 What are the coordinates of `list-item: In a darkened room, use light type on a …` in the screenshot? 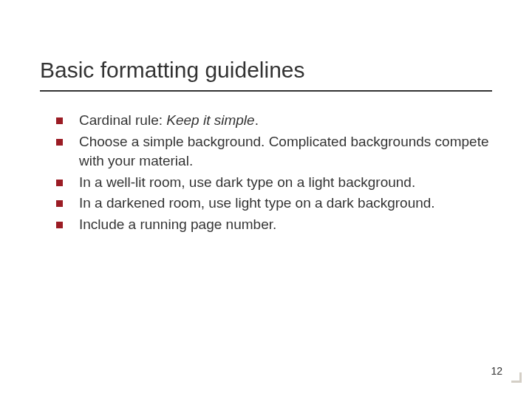 It's located at (274, 204).